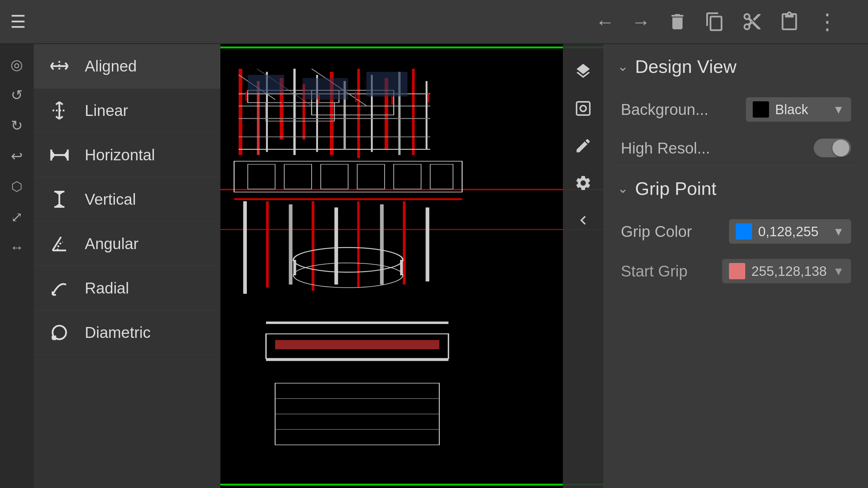 The width and height of the screenshot is (868, 488). Describe the element at coordinates (434, 22) in the screenshot. I see `top-toolbar: ☰ ← → ⋮` at that location.